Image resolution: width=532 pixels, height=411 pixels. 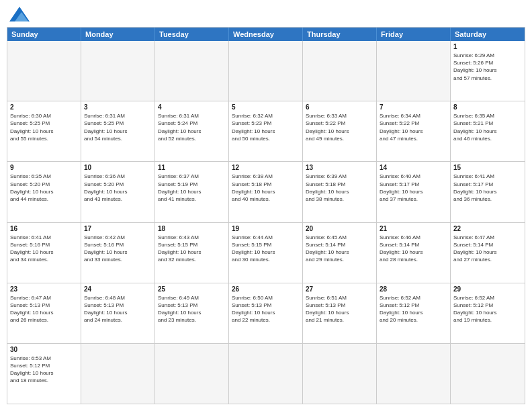 What do you see at coordinates (266, 34) in the screenshot?
I see `day-header-wednesday: Wednesday` at bounding box center [266, 34].